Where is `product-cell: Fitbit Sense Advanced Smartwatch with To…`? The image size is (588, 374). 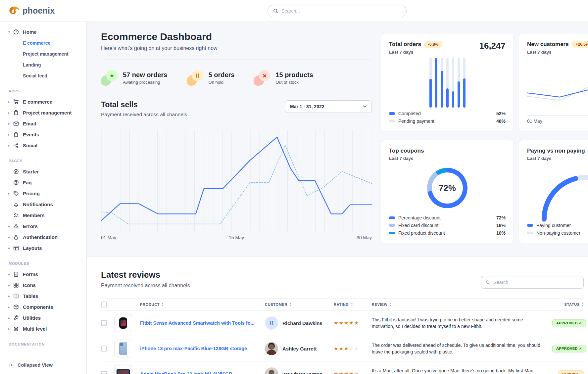
product-cell: Fitbit Sense Advanced Smartwatch with To… is located at coordinates (203, 323).